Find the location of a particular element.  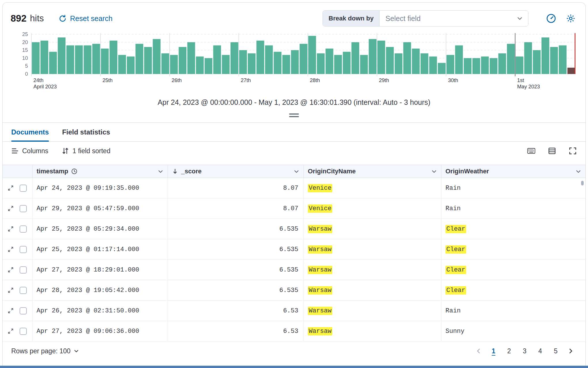

timestamp-cell: Apr 28, 2023 @ 19:05:42.000 is located at coordinates (100, 290).